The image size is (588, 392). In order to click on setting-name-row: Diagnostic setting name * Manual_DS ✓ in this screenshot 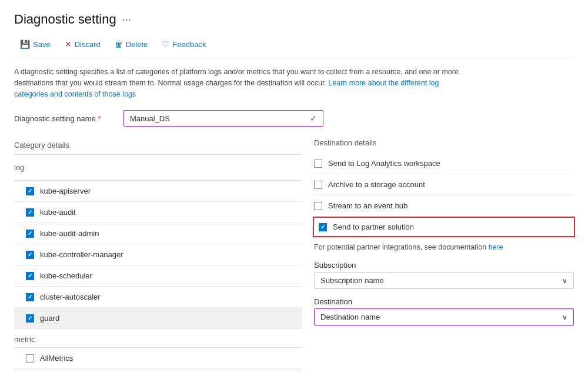, I will do `click(294, 118)`.